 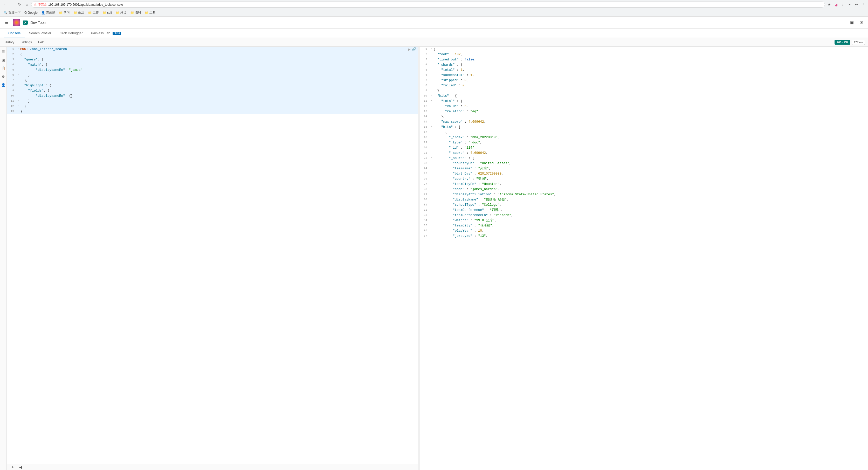 I want to click on response-line-19: 19 "_type" : "_doc",, so click(x=644, y=143).